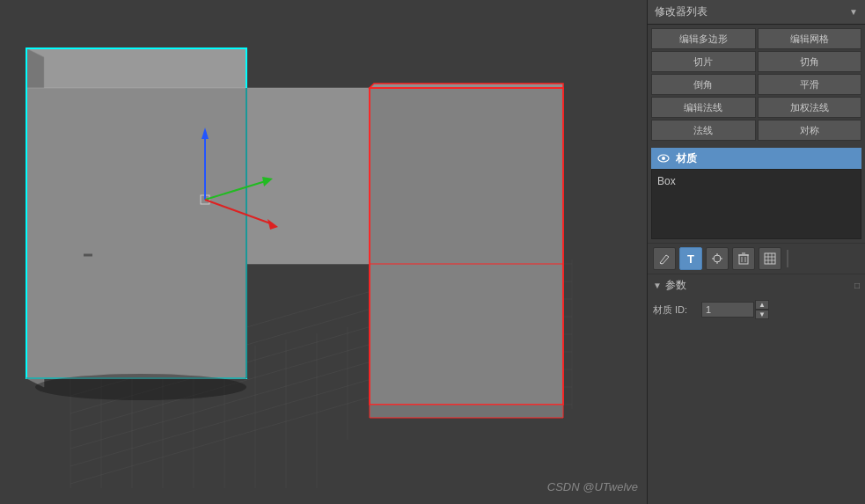 This screenshot has height=504, width=865. I want to click on material-id-row: 材质 ID: ▲ ▼, so click(757, 310).